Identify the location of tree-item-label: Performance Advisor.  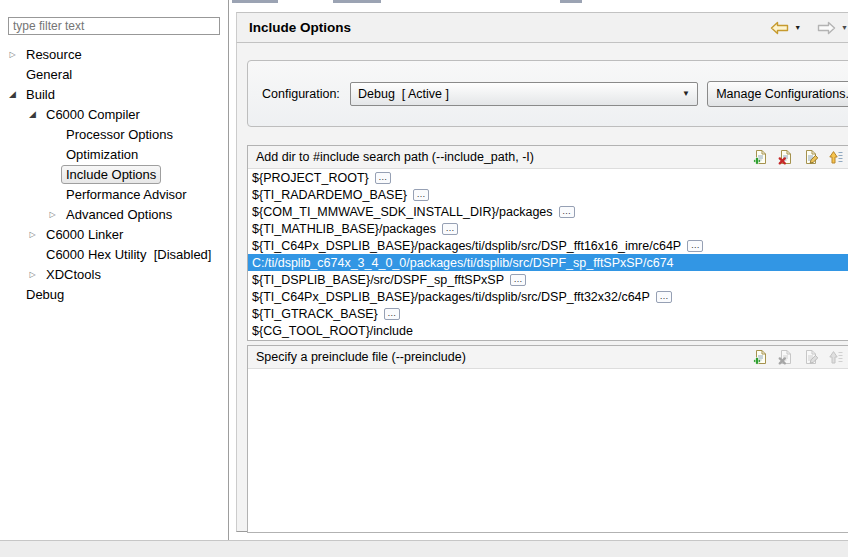
(126, 194).